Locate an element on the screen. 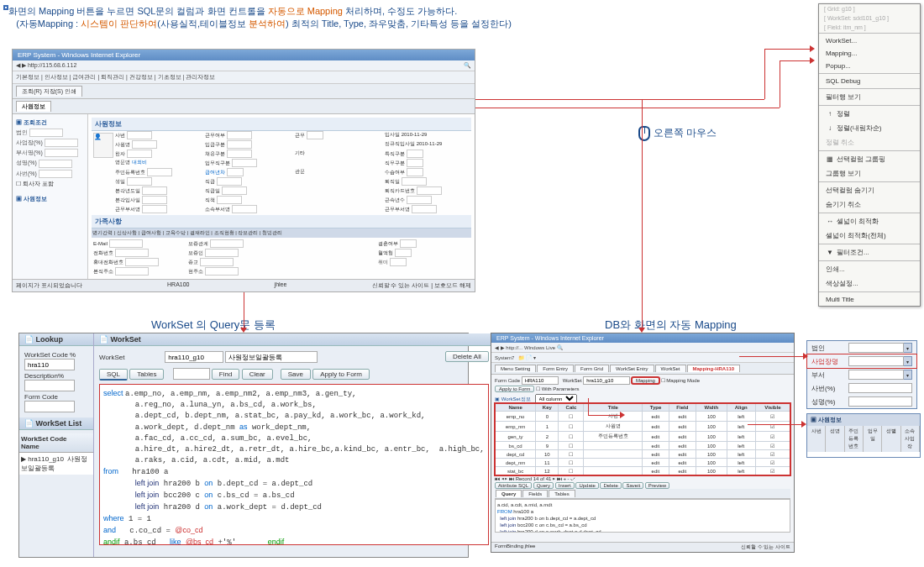 The image size is (924, 567). form-code-input is located at coordinates (50, 407).